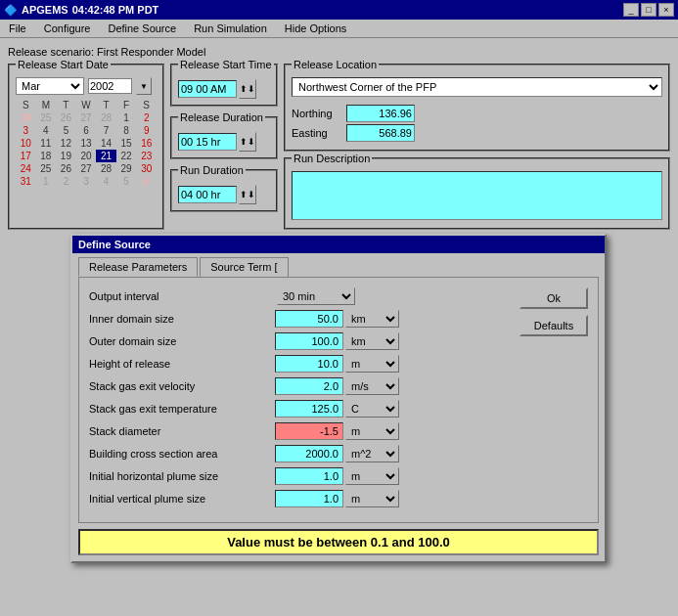 The image size is (678, 616). I want to click on menu-file: File, so click(18, 28).